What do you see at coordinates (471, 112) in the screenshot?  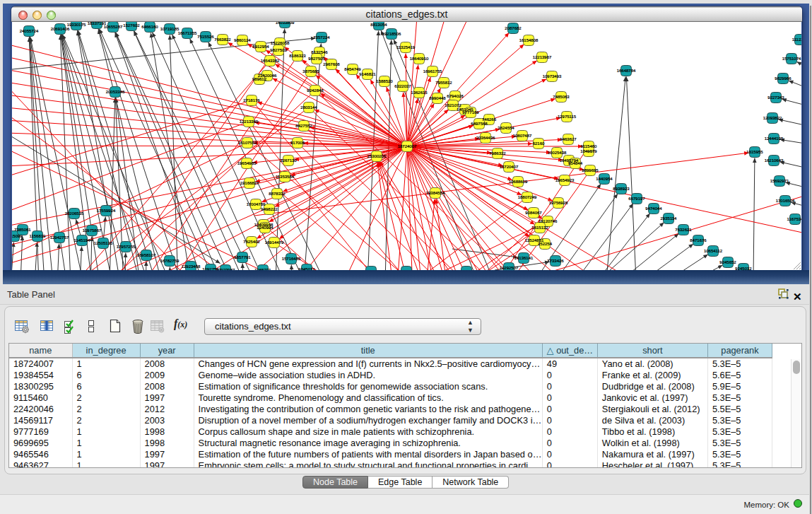 I see `svg-text: 9777169` at bounding box center [471, 112].